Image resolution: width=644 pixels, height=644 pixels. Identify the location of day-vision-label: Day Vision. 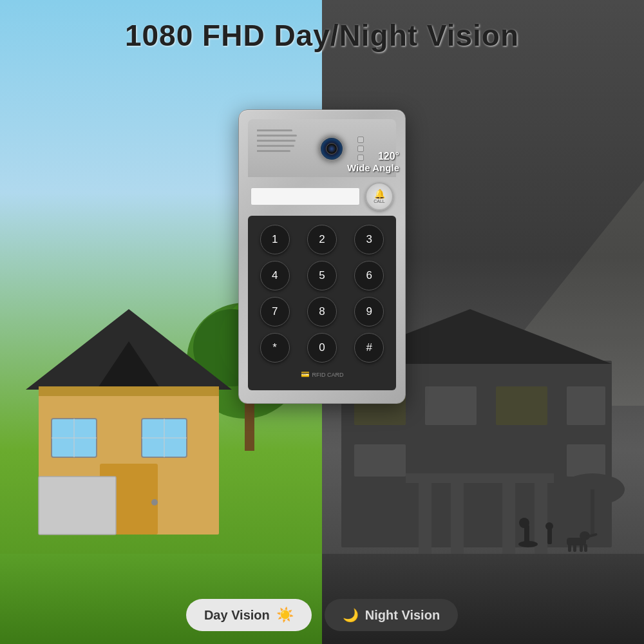
(237, 616).